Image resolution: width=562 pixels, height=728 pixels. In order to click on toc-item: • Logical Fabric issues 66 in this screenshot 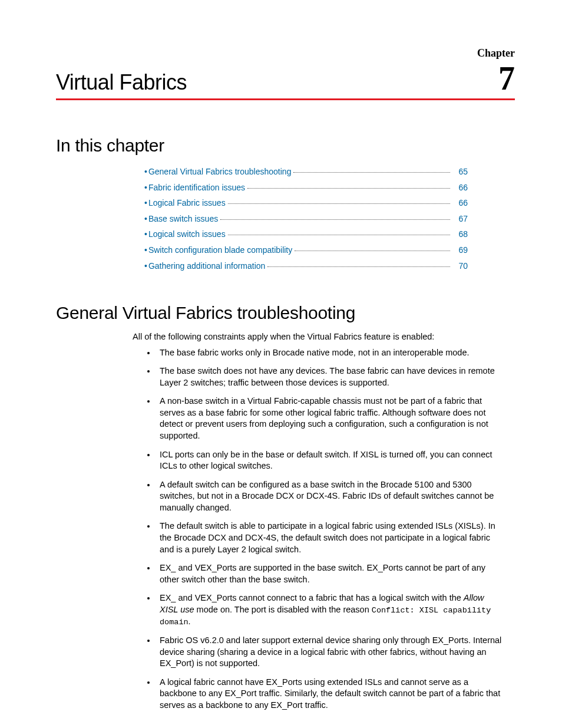, I will do `click(306, 203)`.